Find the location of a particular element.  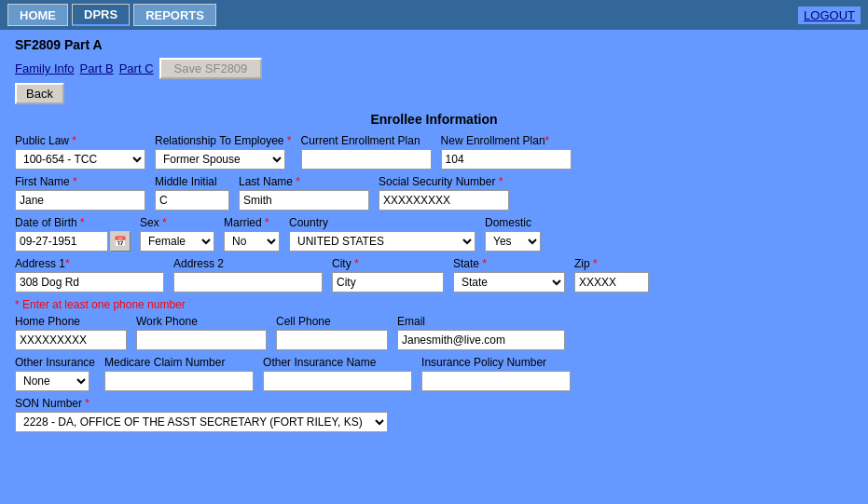

current-enrollment-label: Current Enrollment Plan is located at coordinates (366, 141).